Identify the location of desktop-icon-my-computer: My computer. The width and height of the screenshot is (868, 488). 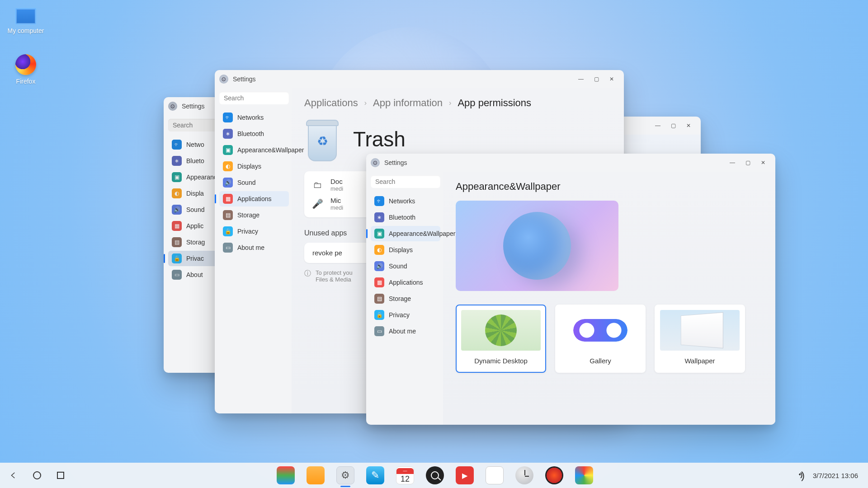
(26, 21).